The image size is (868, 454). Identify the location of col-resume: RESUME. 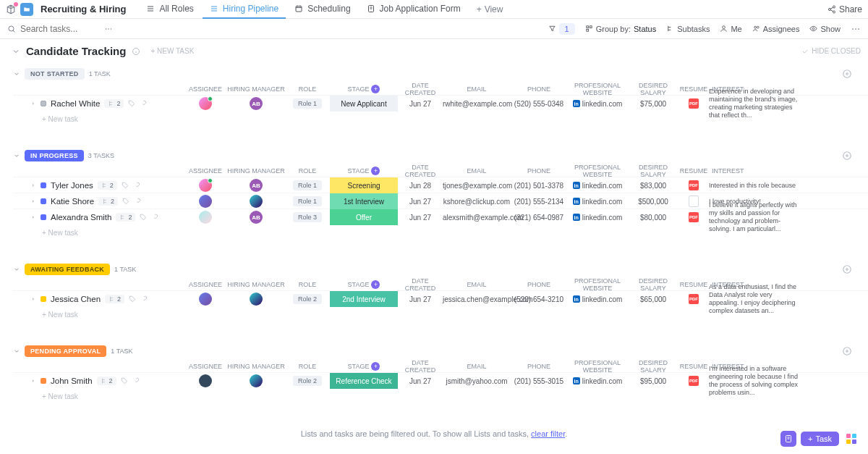
(694, 366).